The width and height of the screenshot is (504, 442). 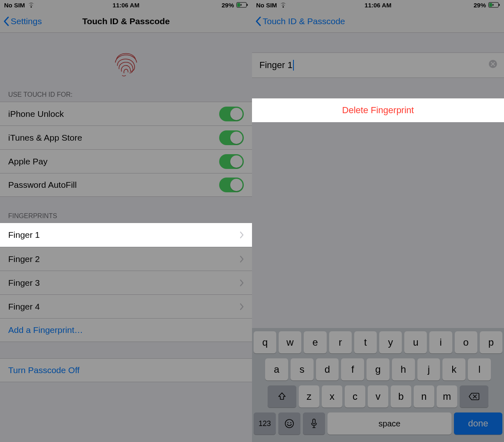 I want to click on clear-button, so click(x=493, y=65).